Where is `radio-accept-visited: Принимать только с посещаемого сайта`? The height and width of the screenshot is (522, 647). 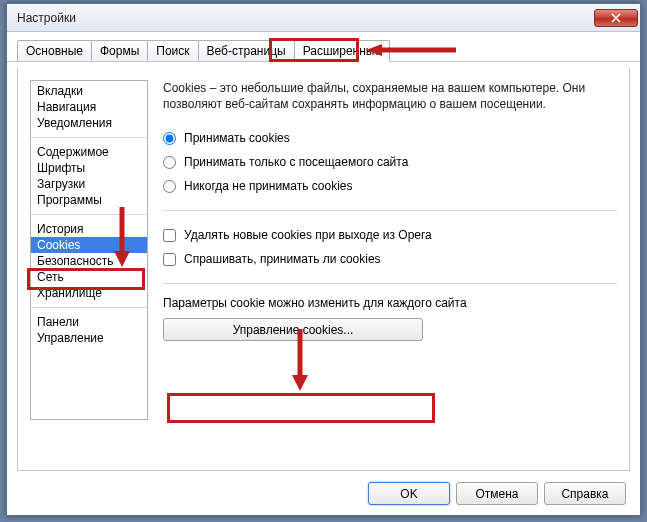 radio-accept-visited: Принимать только с посещаемого сайта is located at coordinates (390, 162).